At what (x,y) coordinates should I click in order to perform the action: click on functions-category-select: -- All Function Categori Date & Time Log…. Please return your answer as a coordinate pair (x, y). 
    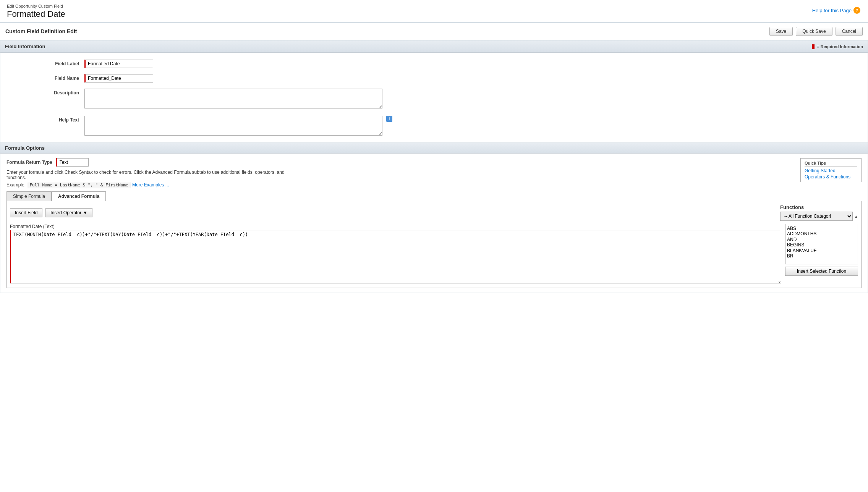
    Looking at the image, I should click on (816, 216).